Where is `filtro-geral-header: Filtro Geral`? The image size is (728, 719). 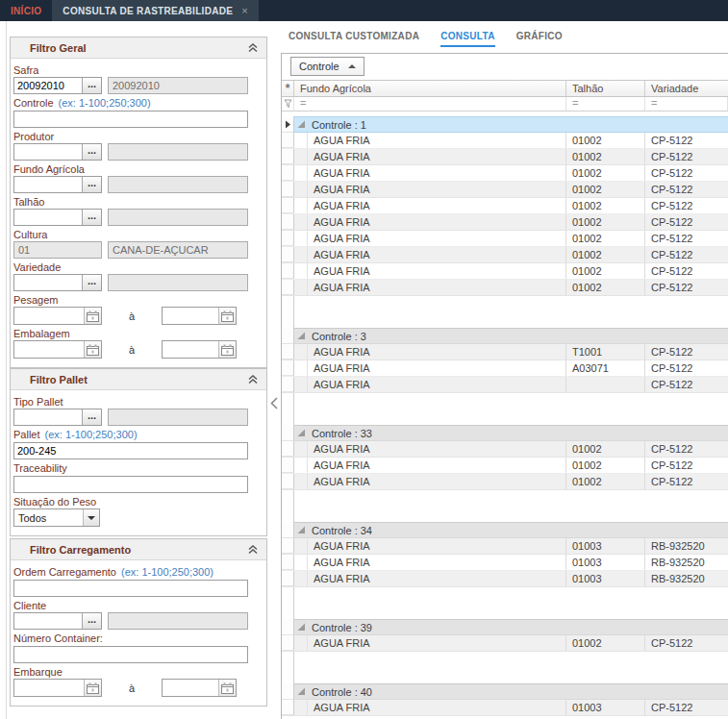 filtro-geral-header: Filtro Geral is located at coordinates (138, 48).